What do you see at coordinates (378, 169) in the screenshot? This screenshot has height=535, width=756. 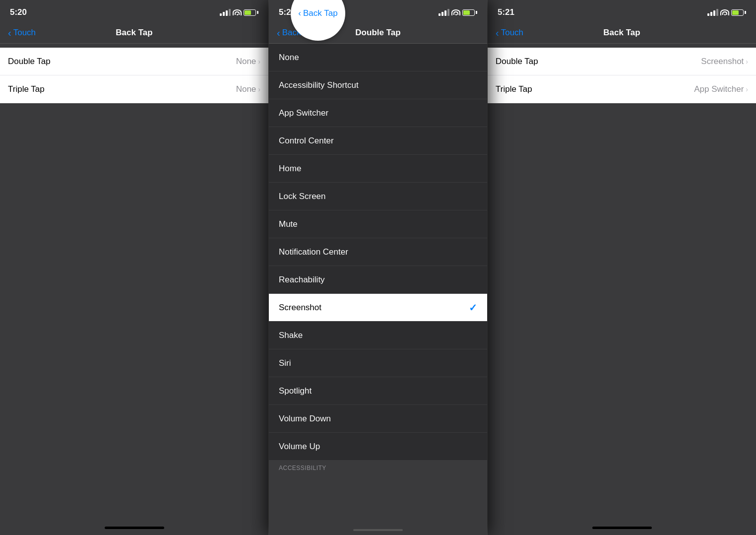 I see `middle-row-home: Home` at bounding box center [378, 169].